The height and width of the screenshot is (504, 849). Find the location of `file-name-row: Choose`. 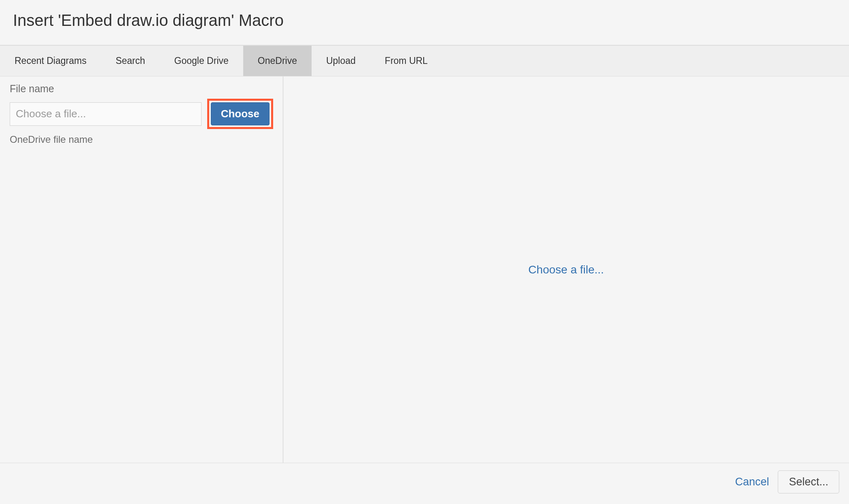

file-name-row: Choose is located at coordinates (142, 114).